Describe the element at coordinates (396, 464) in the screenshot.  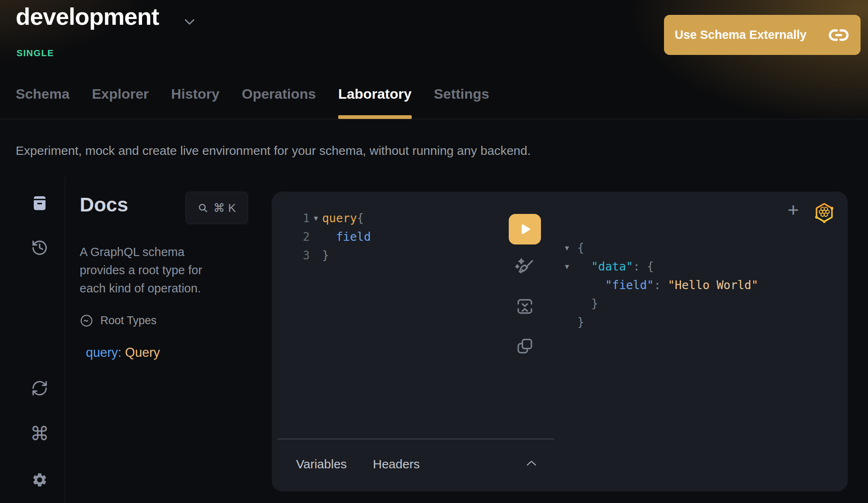
I see `tab-headers: Headers` at that location.